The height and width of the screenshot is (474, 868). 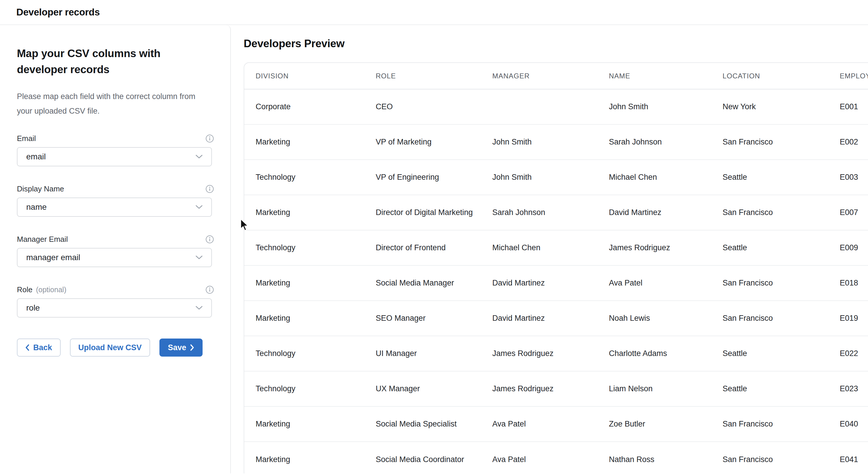 What do you see at coordinates (854, 213) in the screenshot?
I see `table-cell: E007` at bounding box center [854, 213].